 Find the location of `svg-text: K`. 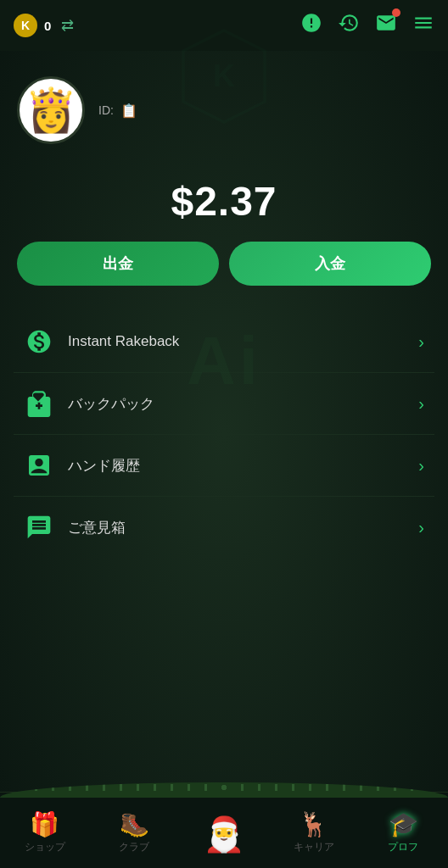

svg-text: K is located at coordinates (224, 76).